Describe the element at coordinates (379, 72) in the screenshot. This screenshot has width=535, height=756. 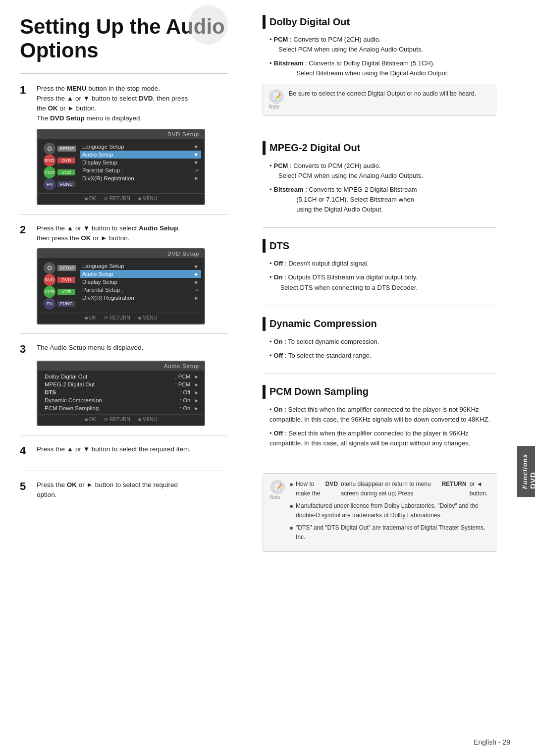
I see `section-dolby: Dolby Digital Out •PCM : Converts to PCM…` at that location.